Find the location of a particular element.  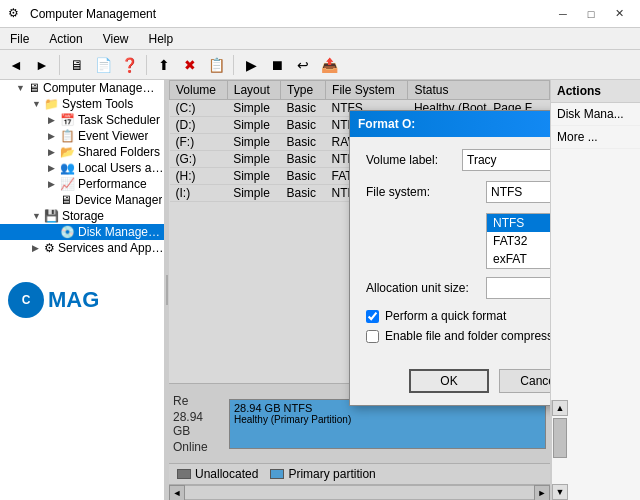

option-fat32: FAT32 is located at coordinates (518, 241).